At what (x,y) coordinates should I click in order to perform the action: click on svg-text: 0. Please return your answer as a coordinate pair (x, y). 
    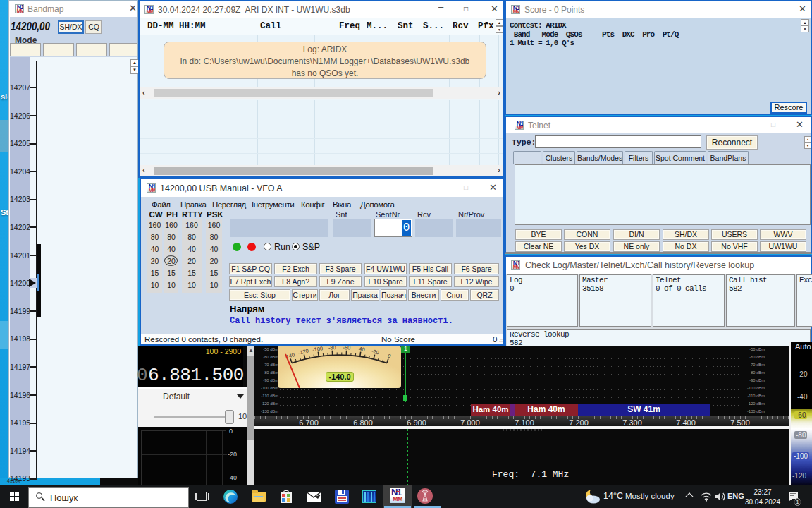
    Looking at the image, I should click on (389, 356).